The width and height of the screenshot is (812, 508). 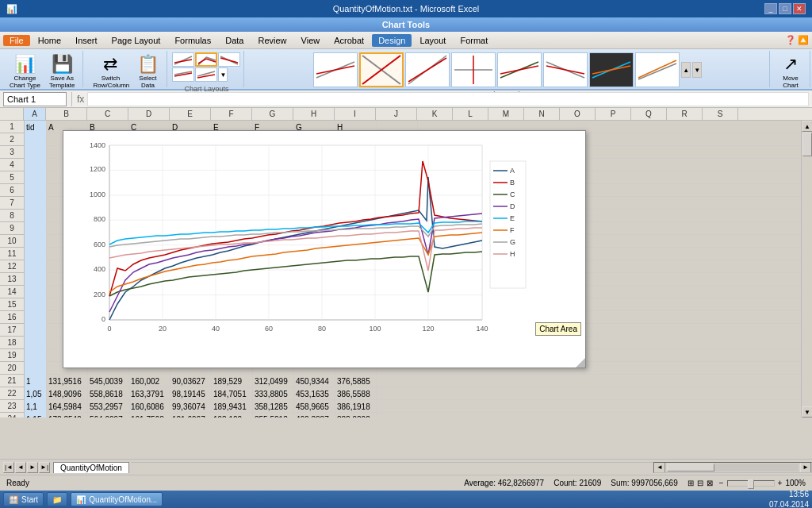 I want to click on menu-home: Home, so click(x=49, y=40).